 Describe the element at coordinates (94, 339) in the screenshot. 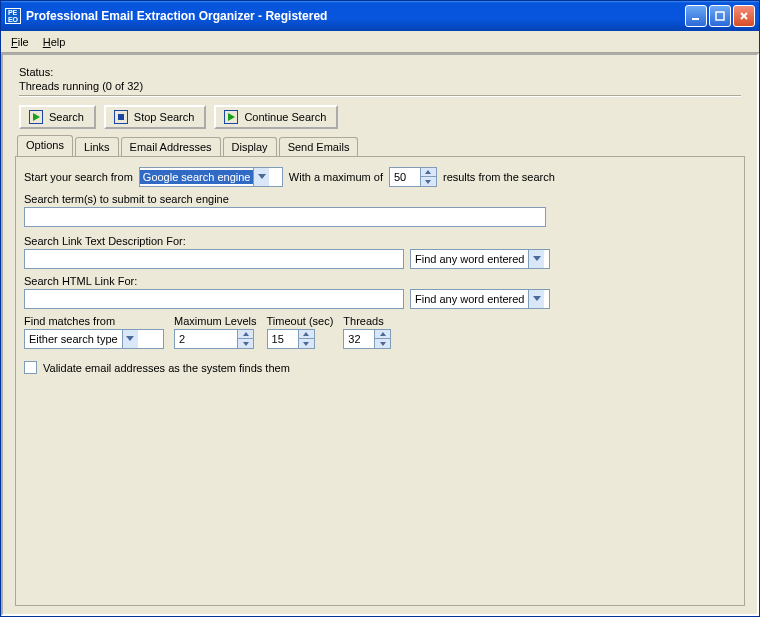

I see `find-from-select: Either search type` at that location.